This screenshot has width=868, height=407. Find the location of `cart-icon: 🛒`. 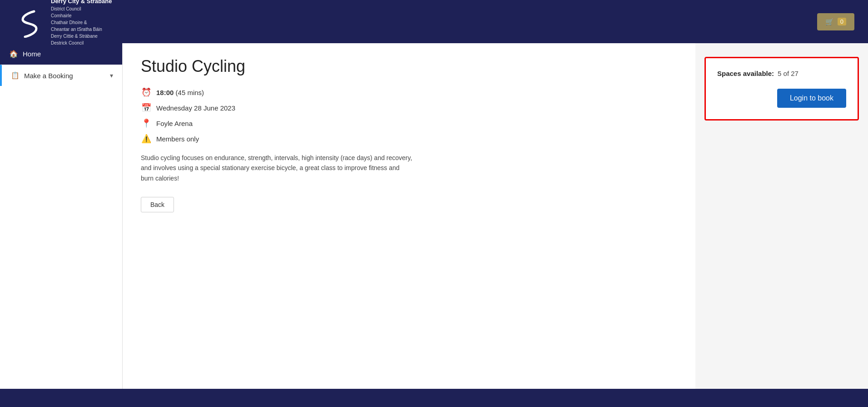

cart-icon: 🛒 is located at coordinates (829, 22).